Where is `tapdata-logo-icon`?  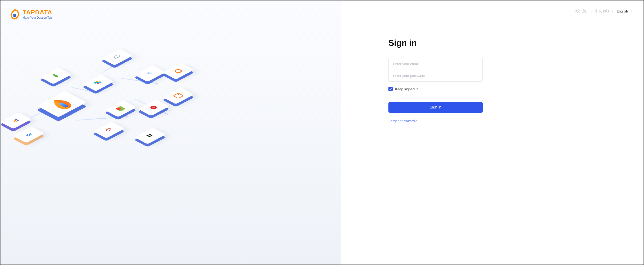 tapdata-logo-icon is located at coordinates (15, 14).